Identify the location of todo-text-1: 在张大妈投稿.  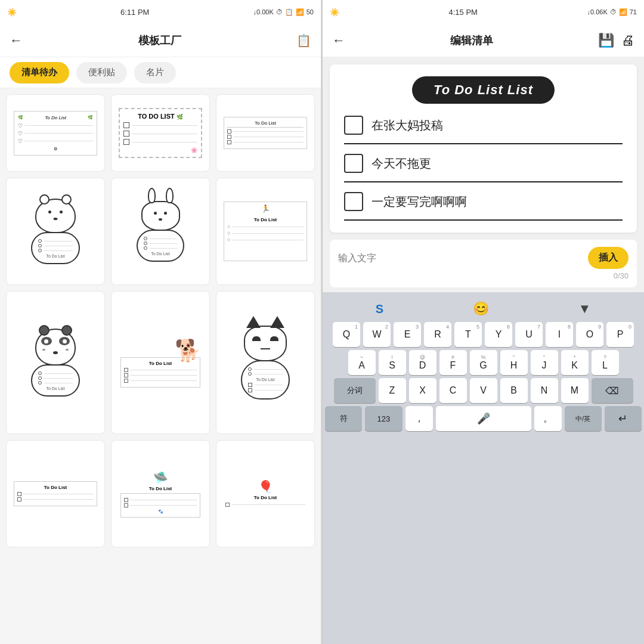
(407, 125).